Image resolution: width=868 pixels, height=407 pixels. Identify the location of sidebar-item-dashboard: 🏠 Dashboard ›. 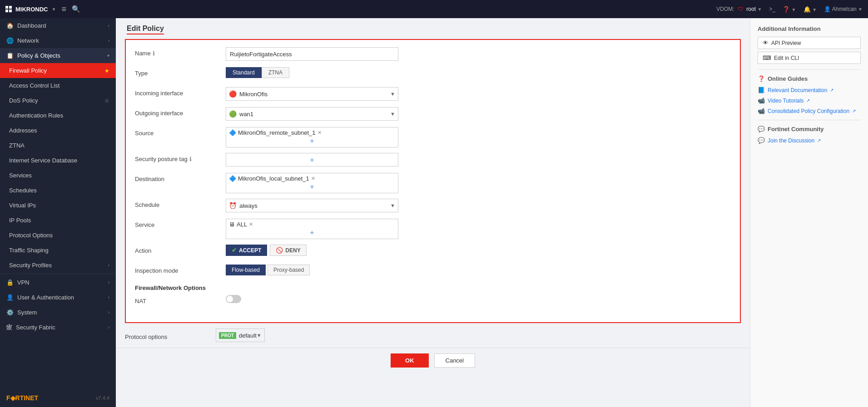
(58, 25).